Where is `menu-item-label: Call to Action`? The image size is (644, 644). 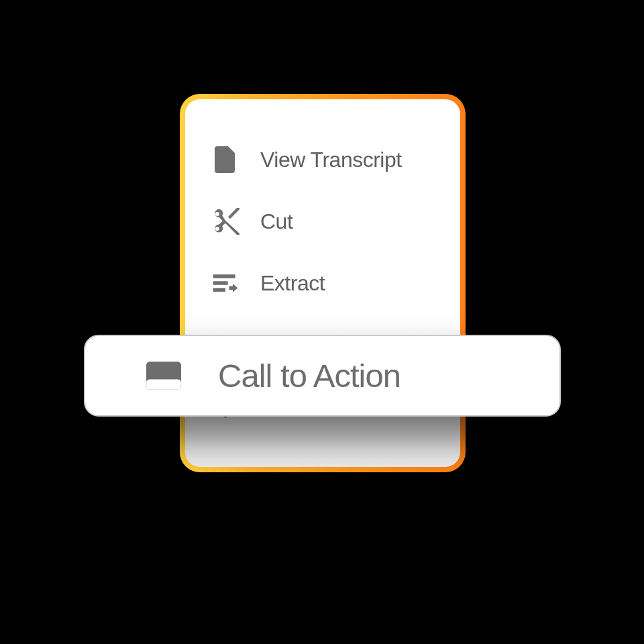
menu-item-label: Call to Action is located at coordinates (309, 376).